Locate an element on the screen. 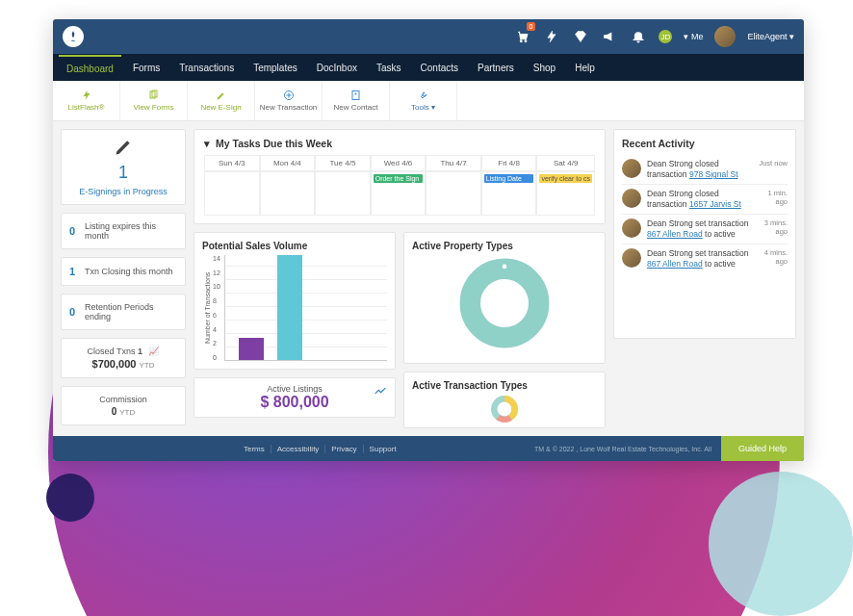 The height and width of the screenshot is (616, 853). tasks-header: ▾ My Tasks Due this Week is located at coordinates (400, 143).